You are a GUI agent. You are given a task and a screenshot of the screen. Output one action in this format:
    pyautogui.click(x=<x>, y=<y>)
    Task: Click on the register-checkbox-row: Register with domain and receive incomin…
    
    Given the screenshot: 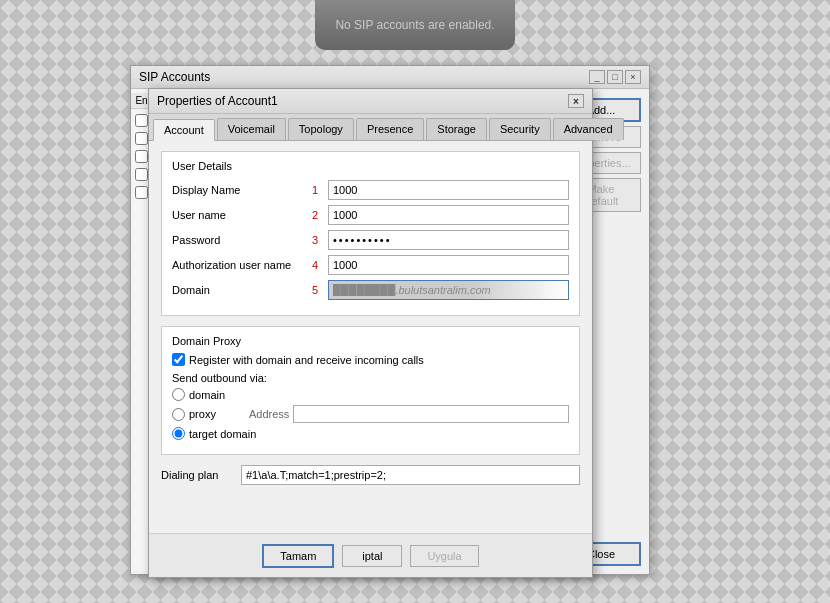 What is the action you would take?
    pyautogui.click(x=370, y=360)
    